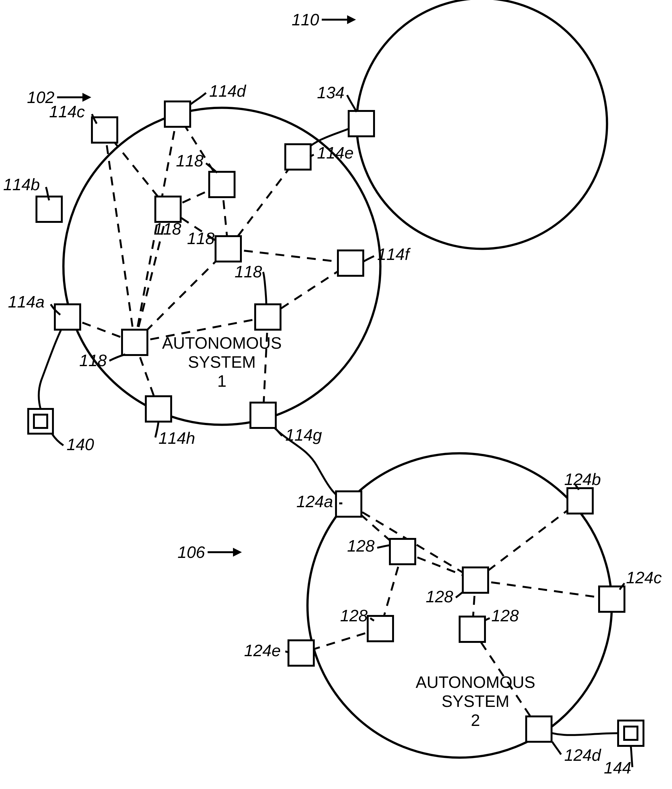  Describe the element at coordinates (335, 153) in the screenshot. I see `label-114e: 114e` at that location.